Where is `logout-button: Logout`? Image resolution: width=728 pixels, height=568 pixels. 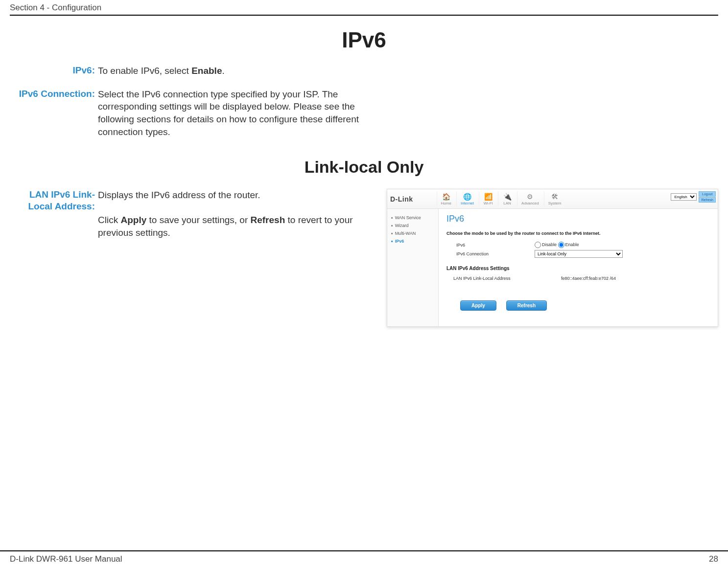
logout-button: Logout is located at coordinates (707, 194).